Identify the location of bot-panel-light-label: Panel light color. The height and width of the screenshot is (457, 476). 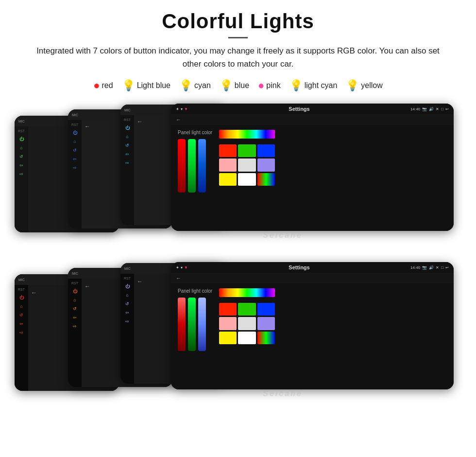
(195, 291).